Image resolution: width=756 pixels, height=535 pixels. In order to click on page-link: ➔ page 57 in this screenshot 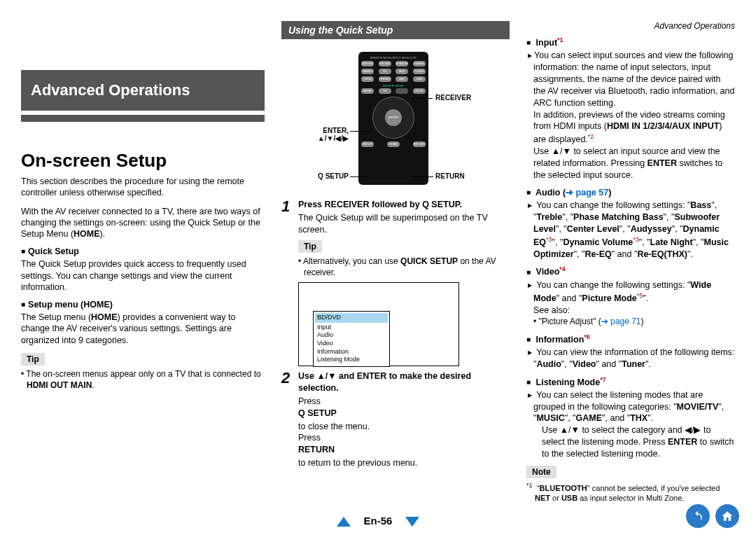, I will do `click(587, 193)`.